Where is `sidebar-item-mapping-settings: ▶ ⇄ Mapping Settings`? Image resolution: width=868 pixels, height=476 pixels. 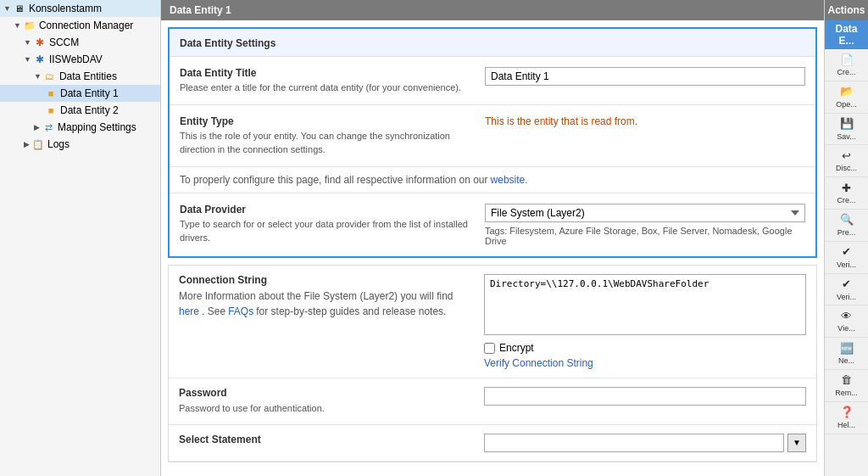 sidebar-item-mapping-settings: ▶ ⇄ Mapping Settings is located at coordinates (80, 127).